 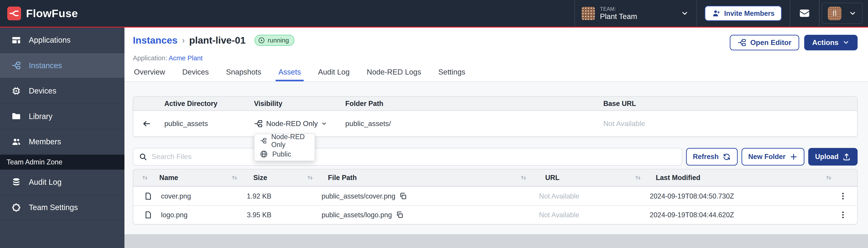 What do you see at coordinates (743, 13) in the screenshot?
I see `invite-members-button: Invite Members` at bounding box center [743, 13].